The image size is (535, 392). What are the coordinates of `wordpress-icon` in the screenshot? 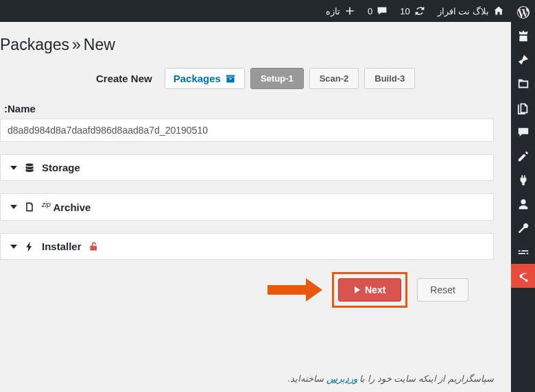 It's located at (523, 12).